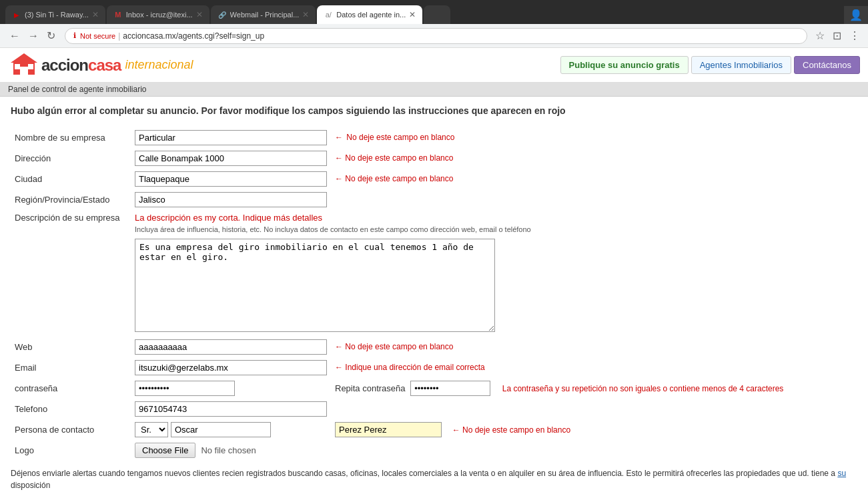 Image resolution: width=868 pixels, height=496 pixels. What do you see at coordinates (460, 36) in the screenshot?
I see `url-text: accioncasa.mx/agents.cgi?self=sign_up` at bounding box center [460, 36].